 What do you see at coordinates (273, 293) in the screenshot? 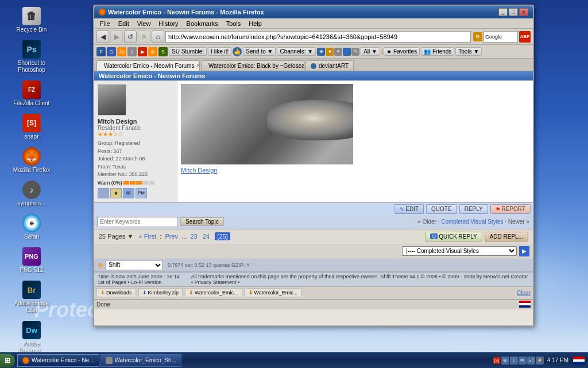
I see `download-item-4: ⬇ Watercolor_Emic...` at bounding box center [273, 293].